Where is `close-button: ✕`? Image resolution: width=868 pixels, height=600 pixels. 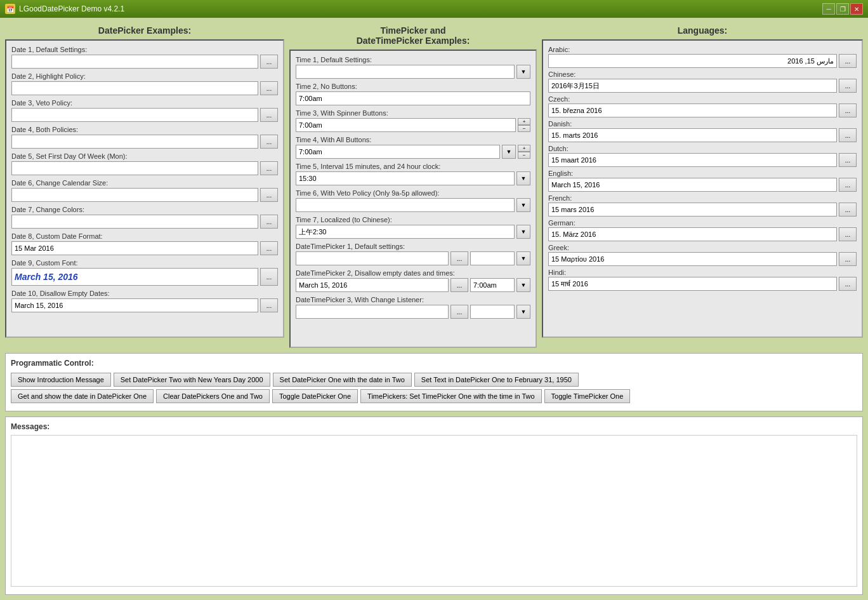
close-button: ✕ is located at coordinates (857, 9).